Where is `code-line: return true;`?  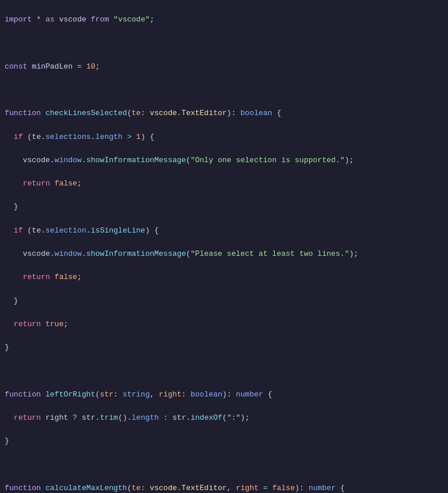 code-line: return true; is located at coordinates (224, 324).